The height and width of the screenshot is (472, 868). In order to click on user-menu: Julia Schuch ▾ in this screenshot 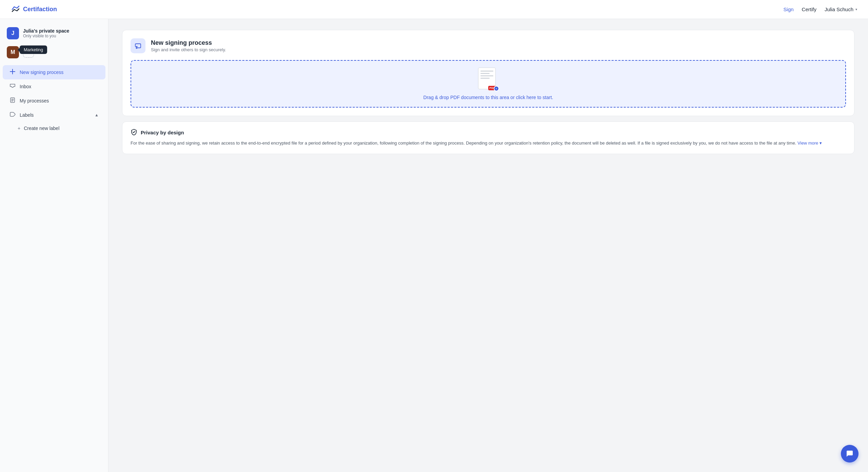, I will do `click(841, 10)`.